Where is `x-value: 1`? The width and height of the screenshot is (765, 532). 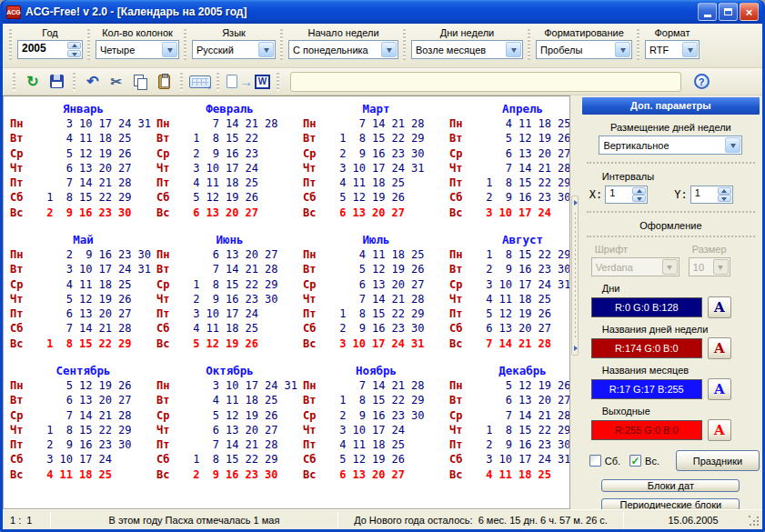 x-value: 1 is located at coordinates (619, 195).